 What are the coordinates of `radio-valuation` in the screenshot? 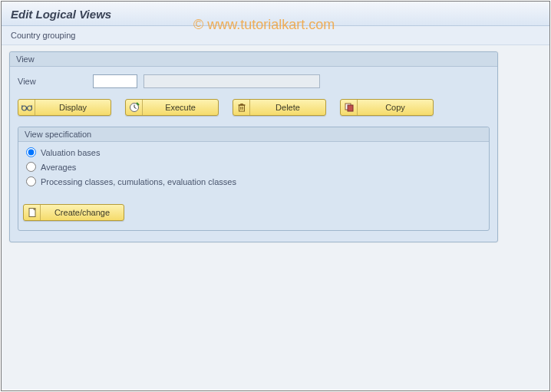 It's located at (31, 152).